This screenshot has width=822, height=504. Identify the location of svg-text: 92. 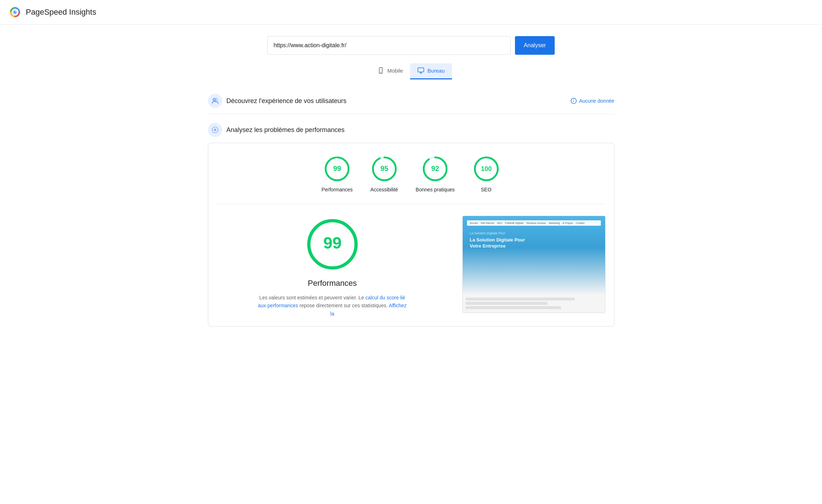
(435, 168).